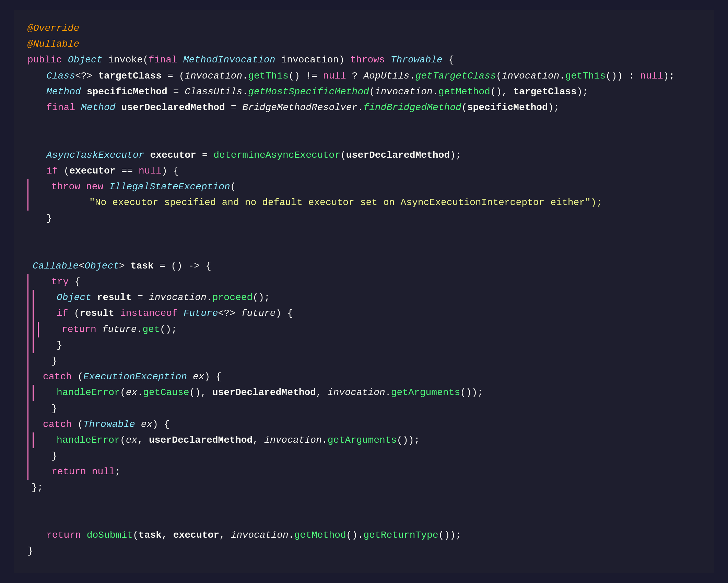 Image resolution: width=728 pixels, height=583 pixels. I want to click on code-line-26: catch (Throwable ex) {, so click(364, 425).